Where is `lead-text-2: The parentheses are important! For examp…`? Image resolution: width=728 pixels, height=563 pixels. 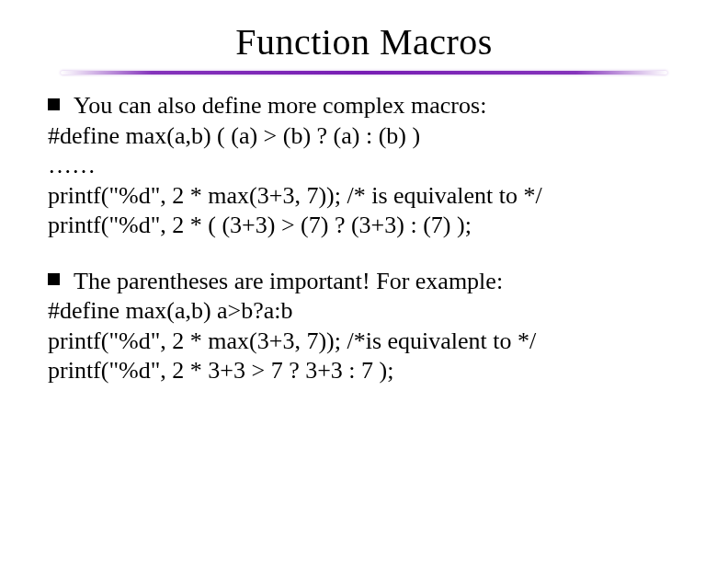
lead-text-2: The parentheses are important! For examp… is located at coordinates (289, 282).